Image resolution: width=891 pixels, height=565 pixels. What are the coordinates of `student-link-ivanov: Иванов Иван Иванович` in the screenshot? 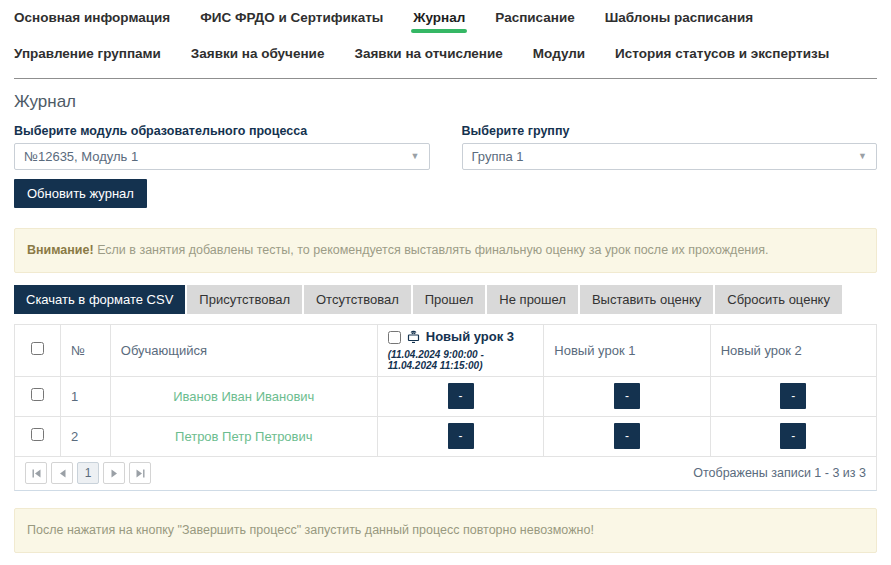 It's located at (244, 396).